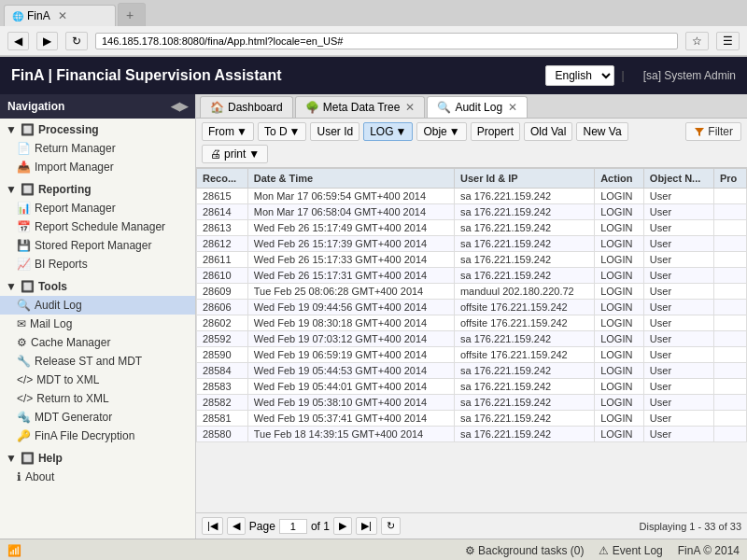  I want to click on bookmark-button: ☆, so click(697, 41).